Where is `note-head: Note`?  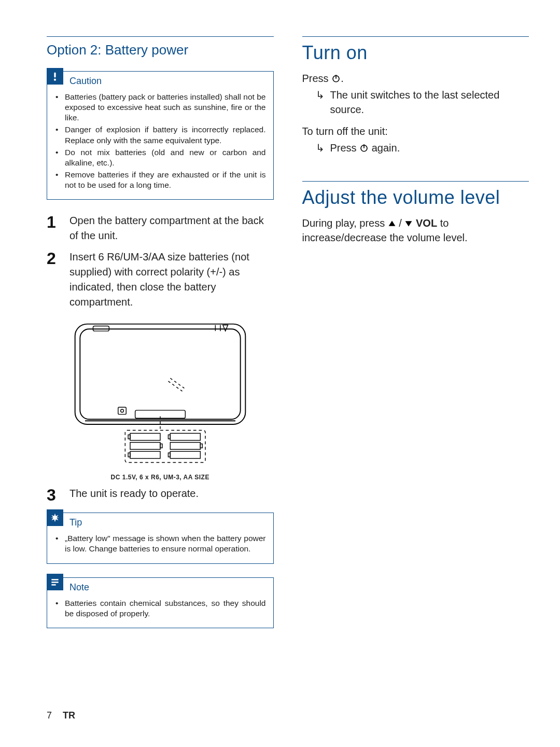 note-head: Note is located at coordinates (160, 587).